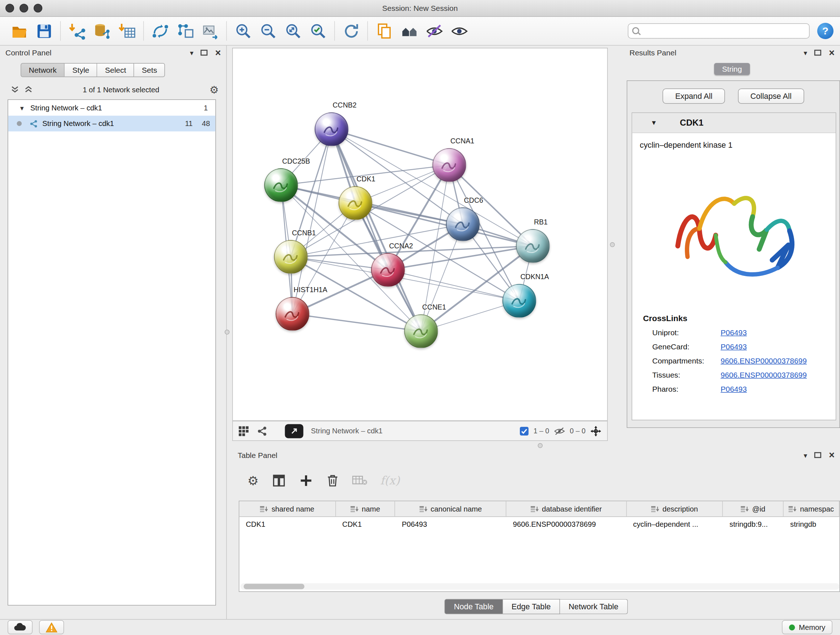 The height and width of the screenshot is (635, 840). Describe the element at coordinates (253, 480) in the screenshot. I see `table-options-gear-icon: ⚙` at that location.